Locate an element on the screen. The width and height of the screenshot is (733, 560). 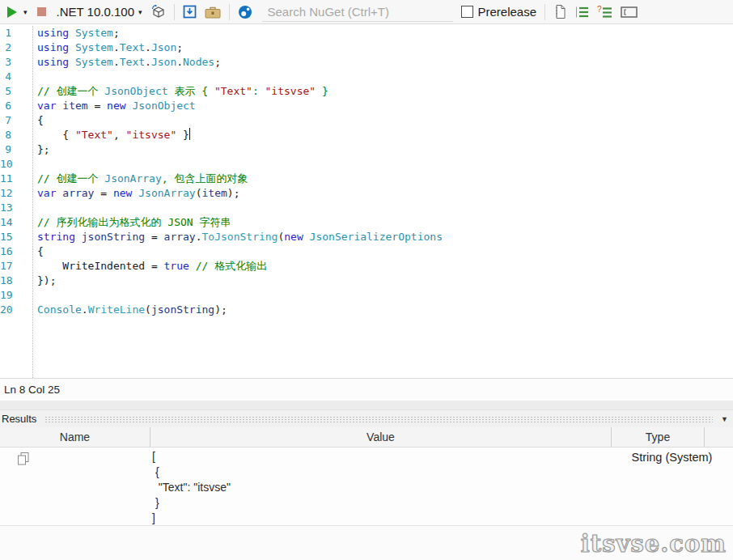
framework-label: .NET 10.0.100 is located at coordinates (95, 11).